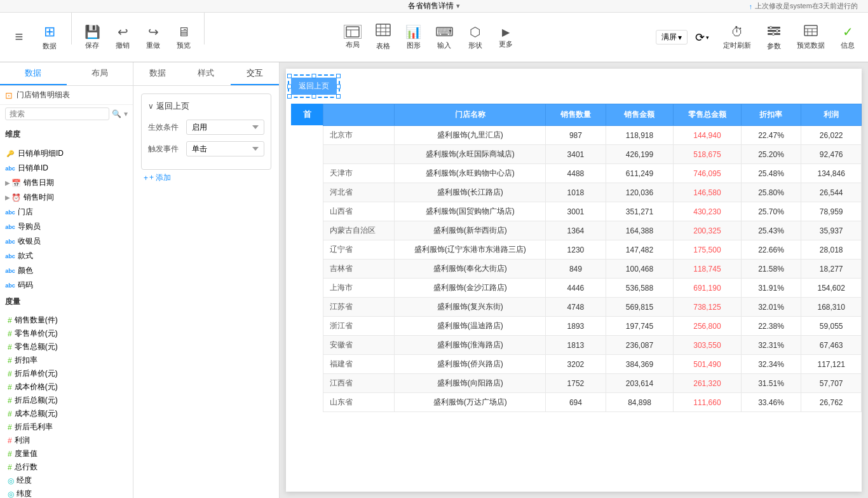 This screenshot has width=868, height=498. What do you see at coordinates (66, 427) in the screenshot?
I see `list-item: #折后毛利率` at bounding box center [66, 427].